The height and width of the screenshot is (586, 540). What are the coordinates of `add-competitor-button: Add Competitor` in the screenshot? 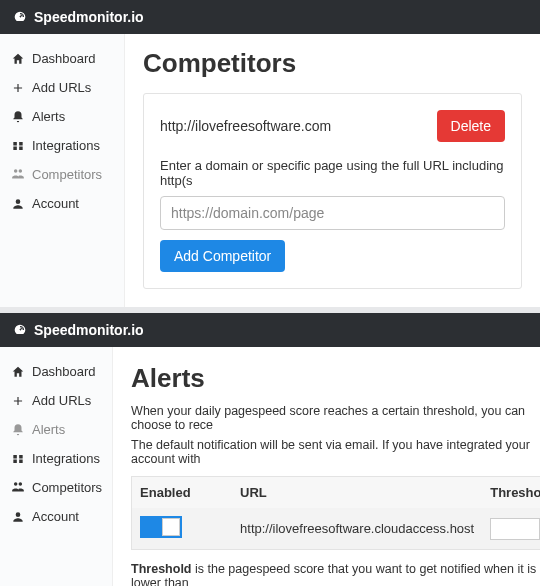 It's located at (222, 256).